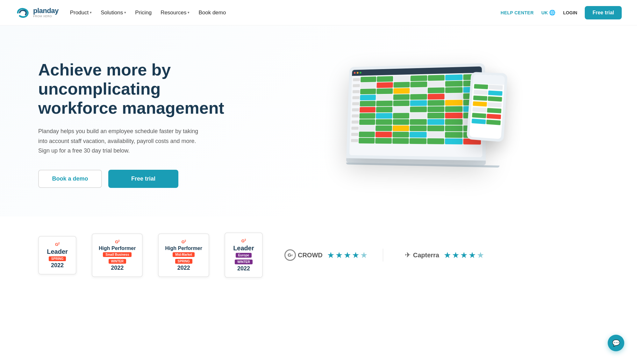  What do you see at coordinates (81, 13) in the screenshot?
I see `nav-product: Product ▾` at bounding box center [81, 13].